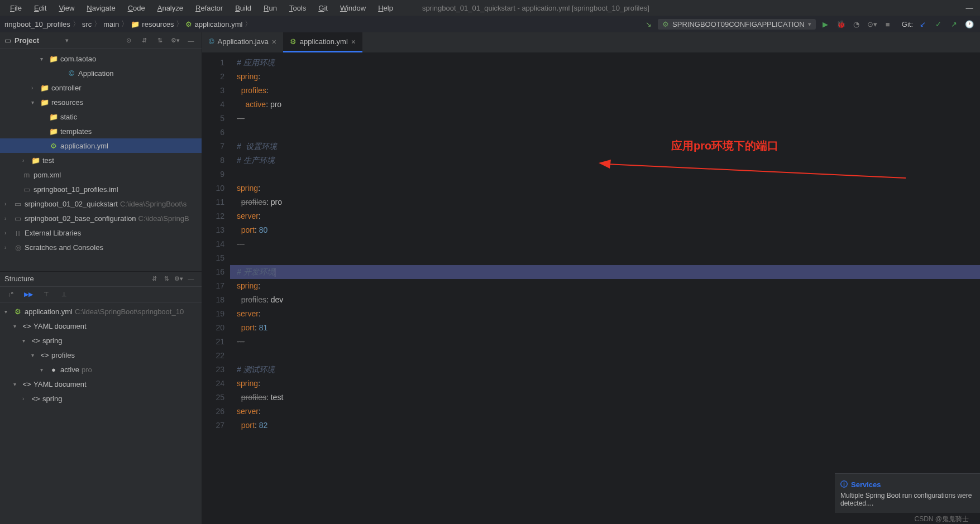 The image size is (980, 524). Describe the element at coordinates (605, 272) in the screenshot. I see `code-line: # 开发环境` at that location.